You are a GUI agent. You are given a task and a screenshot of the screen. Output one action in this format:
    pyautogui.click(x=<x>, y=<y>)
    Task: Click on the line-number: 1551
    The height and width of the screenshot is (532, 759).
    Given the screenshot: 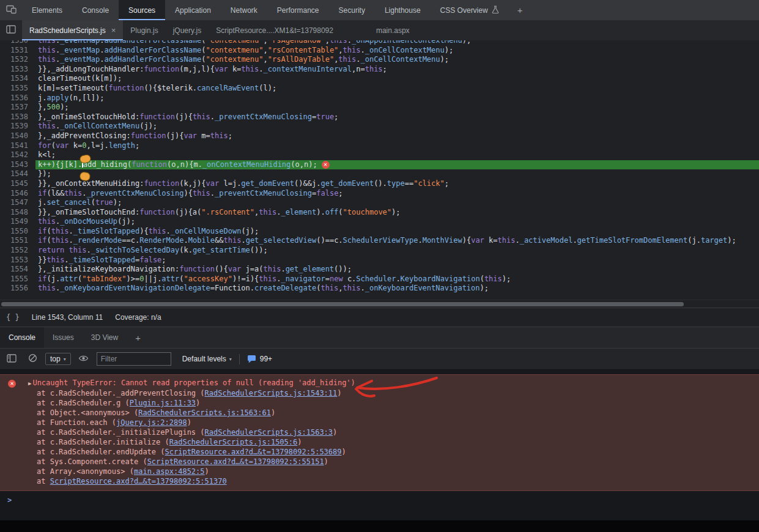 What is the action you would take?
    pyautogui.click(x=18, y=241)
    